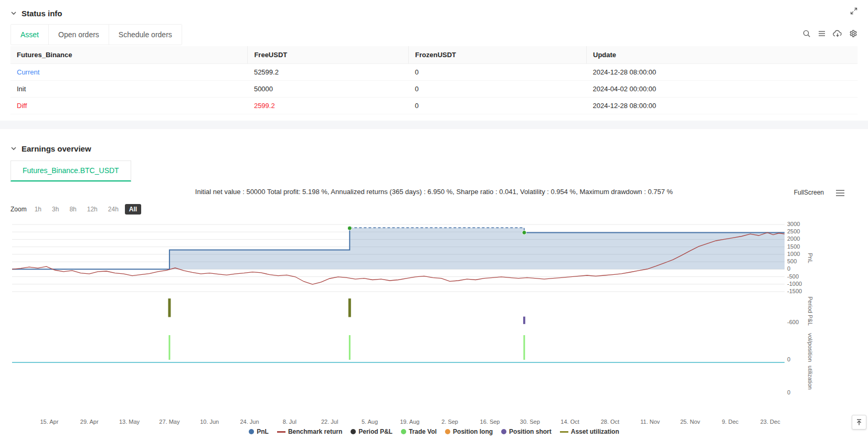 The image size is (868, 439). What do you see at coordinates (315, 432) in the screenshot?
I see `legend-label: Benchmark return` at bounding box center [315, 432].